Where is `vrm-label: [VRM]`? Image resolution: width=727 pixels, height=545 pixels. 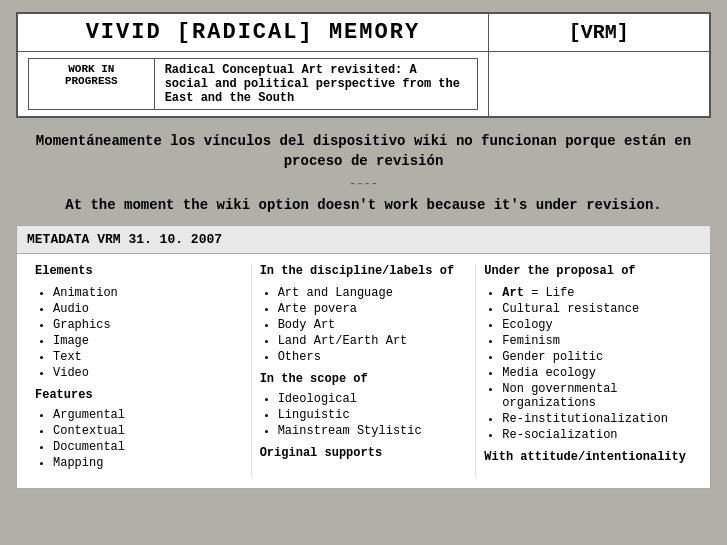
vrm-label: [VRM] is located at coordinates (599, 32).